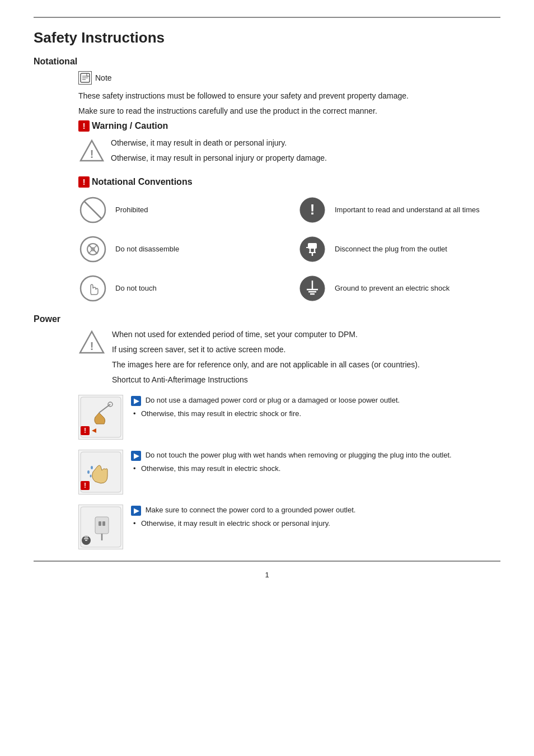 This screenshot has width=534, height=756. What do you see at coordinates (130, 126) in the screenshot?
I see `warning-caution-label: Warning / Caution` at bounding box center [130, 126].